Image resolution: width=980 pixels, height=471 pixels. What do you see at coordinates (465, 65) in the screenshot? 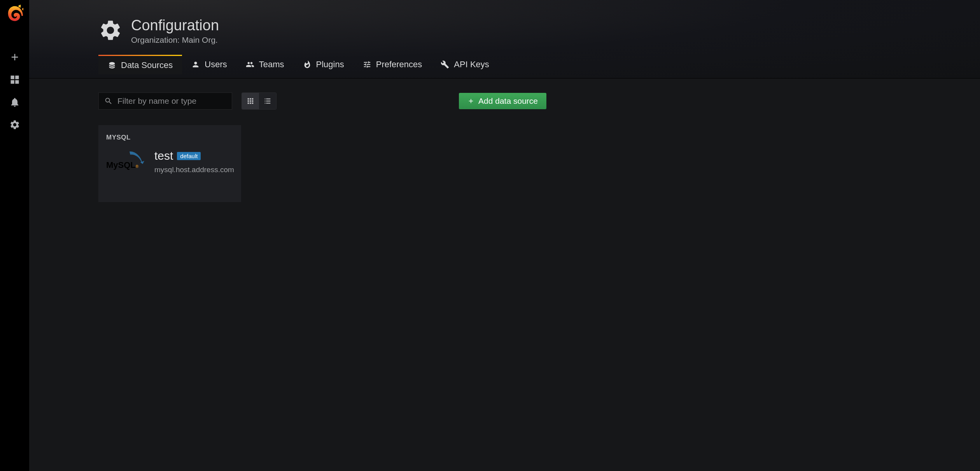
I see `tab-api-keys: API Keys` at bounding box center [465, 65].